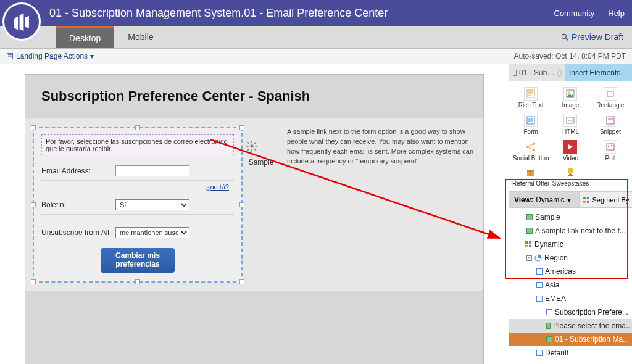 The width and height of the screenshot is (632, 364). I want to click on tree-americas: Americas, so click(570, 271).